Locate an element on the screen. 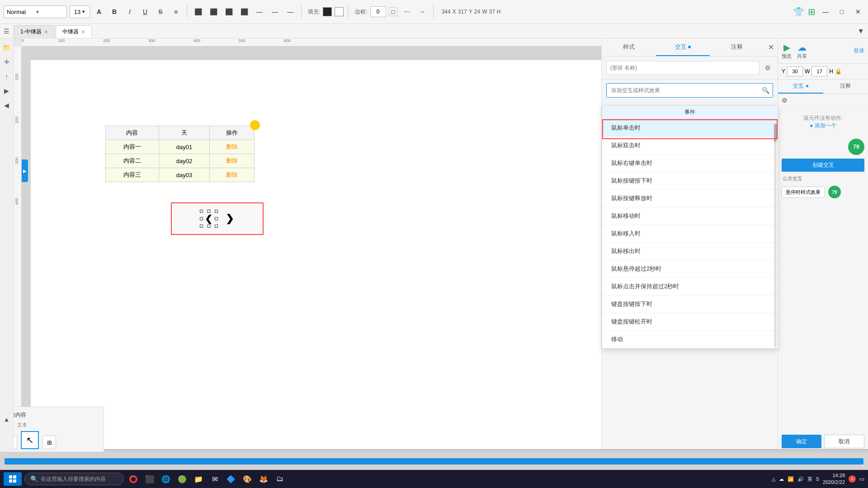 The width and height of the screenshot is (868, 488). shape-name-input is located at coordinates (683, 68).